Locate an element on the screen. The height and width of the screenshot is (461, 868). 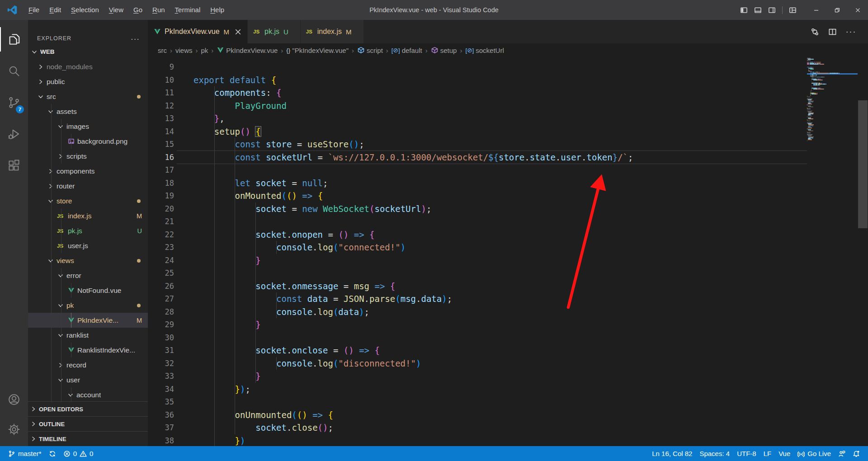
tree-item-ranklist: ranklist is located at coordinates (88, 335).